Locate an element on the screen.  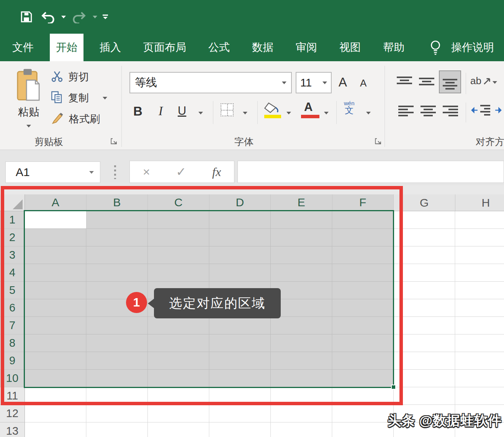
fill-color-dropdown-icon is located at coordinates (289, 113).